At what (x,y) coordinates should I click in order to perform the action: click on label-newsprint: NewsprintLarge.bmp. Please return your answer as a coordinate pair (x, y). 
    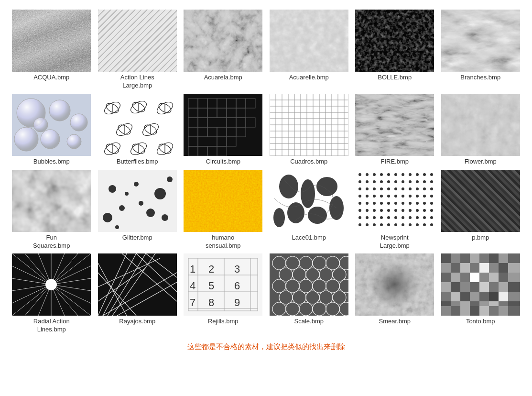
    Looking at the image, I should click on (395, 242).